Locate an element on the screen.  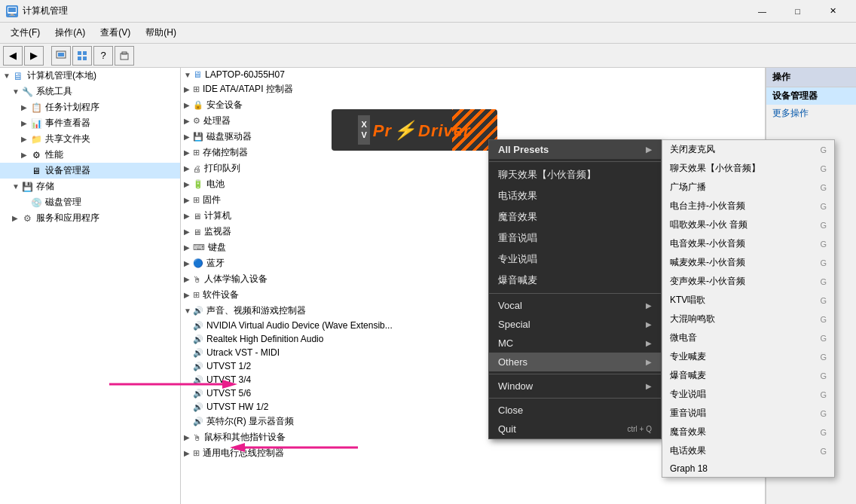
sidebar-item-performance: ▶ ⚙ 性能 is located at coordinates (90, 155).